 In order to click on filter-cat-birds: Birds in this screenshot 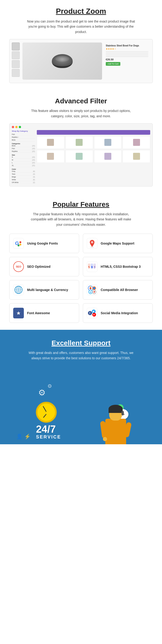, I will do `click(23, 140)`.